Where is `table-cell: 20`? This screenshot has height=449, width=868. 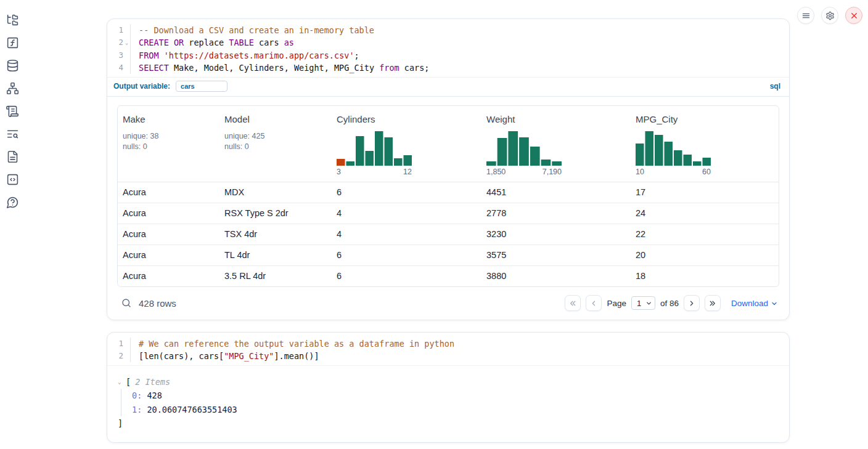 table-cell: 20 is located at coordinates (705, 255).